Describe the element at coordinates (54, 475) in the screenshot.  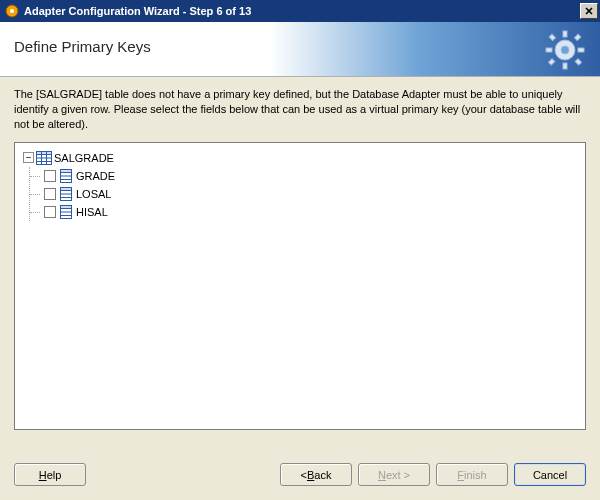
I see `help-button-label-rest: elp` at that location.